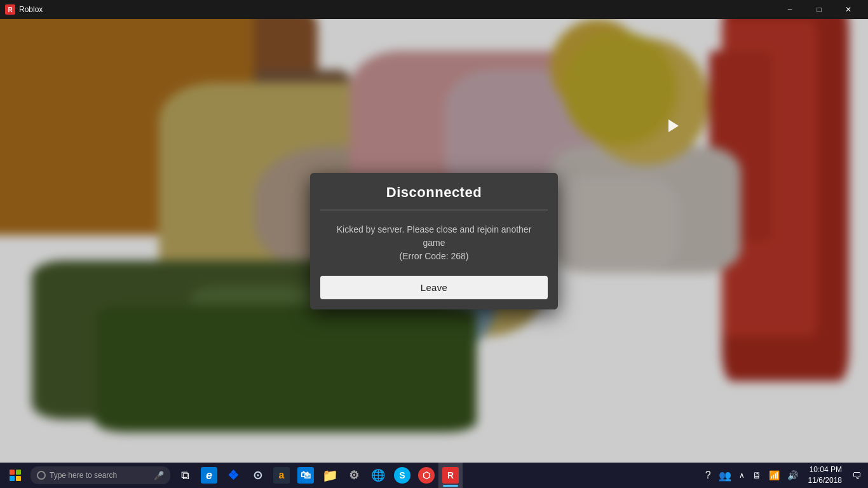 This screenshot has height=488, width=868. What do you see at coordinates (793, 475) in the screenshot?
I see `volume-icon: 🔊` at bounding box center [793, 475].